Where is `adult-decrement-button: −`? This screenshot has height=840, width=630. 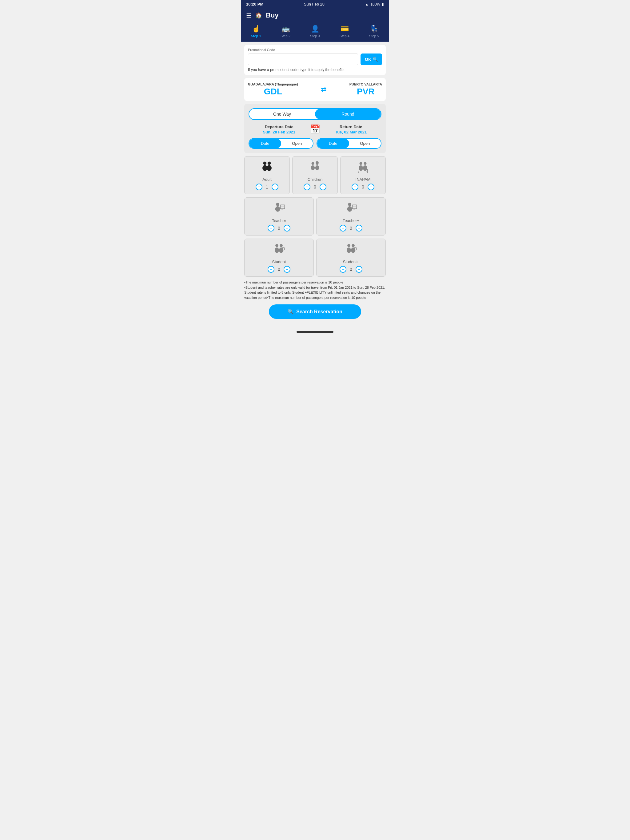 adult-decrement-button: − is located at coordinates (259, 187).